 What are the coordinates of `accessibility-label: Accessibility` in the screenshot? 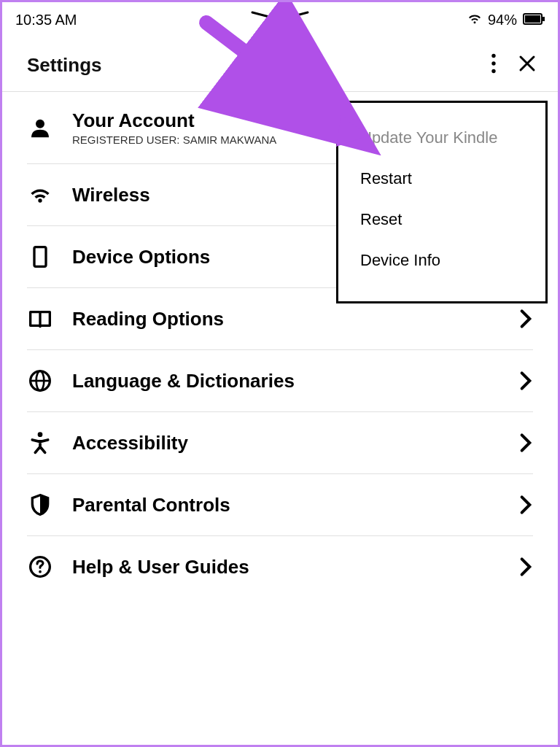 It's located at (286, 444).